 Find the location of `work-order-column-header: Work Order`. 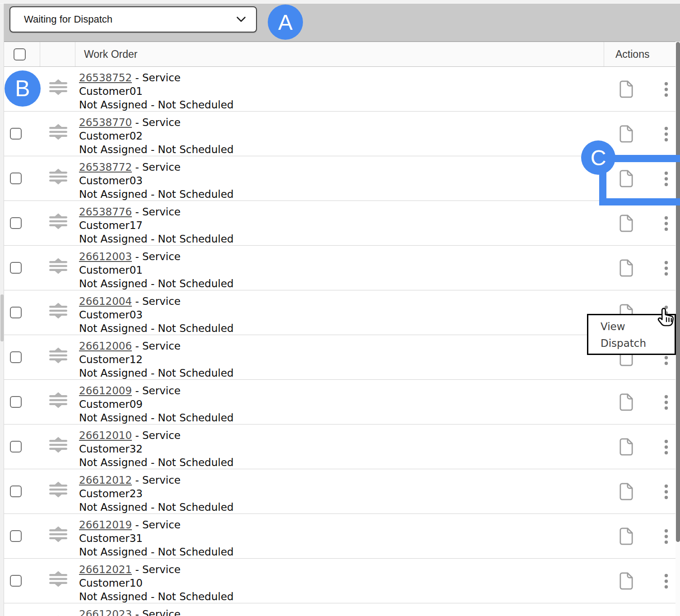

work-order-column-header: Work Order is located at coordinates (111, 54).